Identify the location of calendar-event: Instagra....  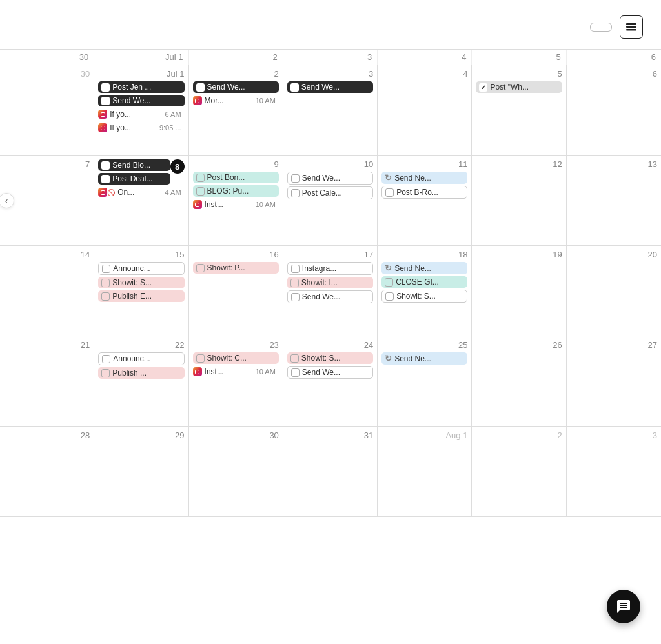
(330, 268).